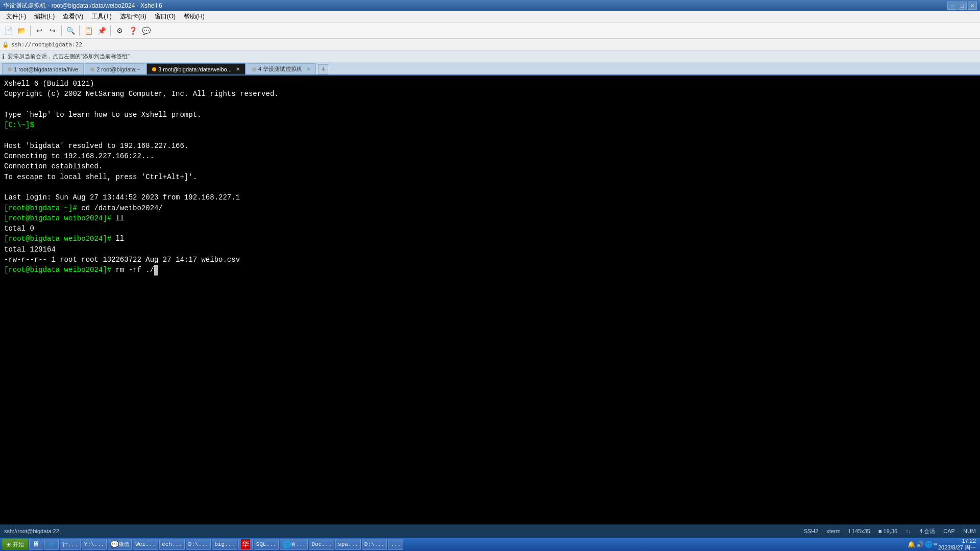 The image size is (980, 551). What do you see at coordinates (110, 31) in the screenshot?
I see `sep4` at bounding box center [110, 31].